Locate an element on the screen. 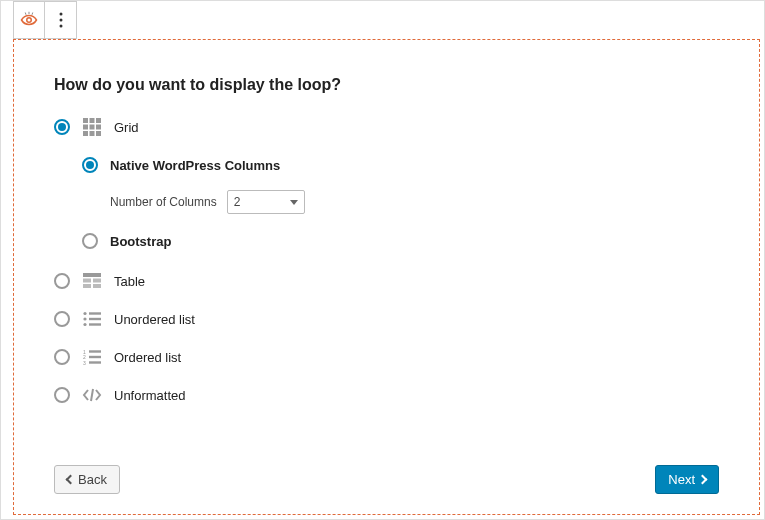 Image resolution: width=765 pixels, height=520 pixels. wizard-question: How do you want to display the loop? is located at coordinates (386, 85).